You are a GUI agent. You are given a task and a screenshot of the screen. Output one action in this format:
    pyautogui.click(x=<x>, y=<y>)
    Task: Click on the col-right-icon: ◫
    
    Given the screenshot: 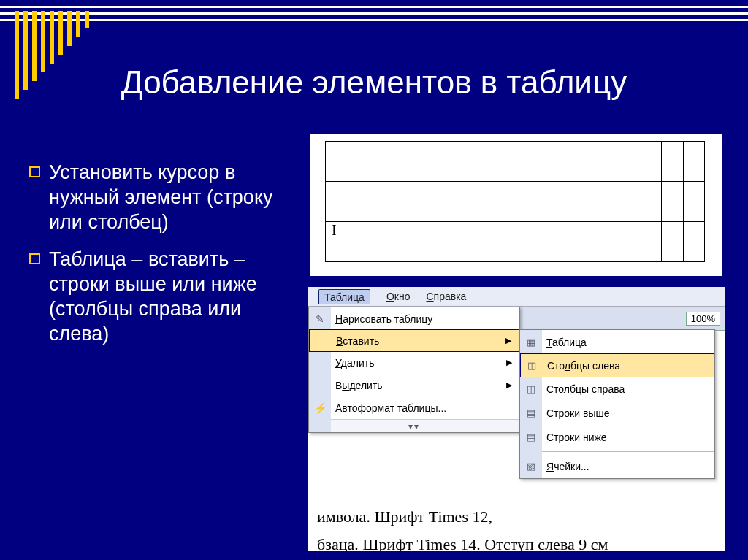 What is the action you would take?
    pyautogui.click(x=531, y=388)
    